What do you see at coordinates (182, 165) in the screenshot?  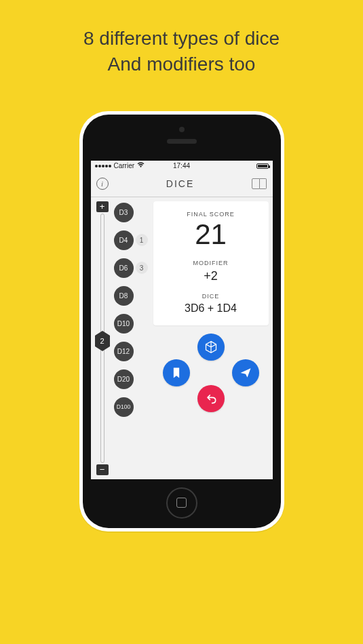 I see `status-time: 17:44` at bounding box center [182, 165].